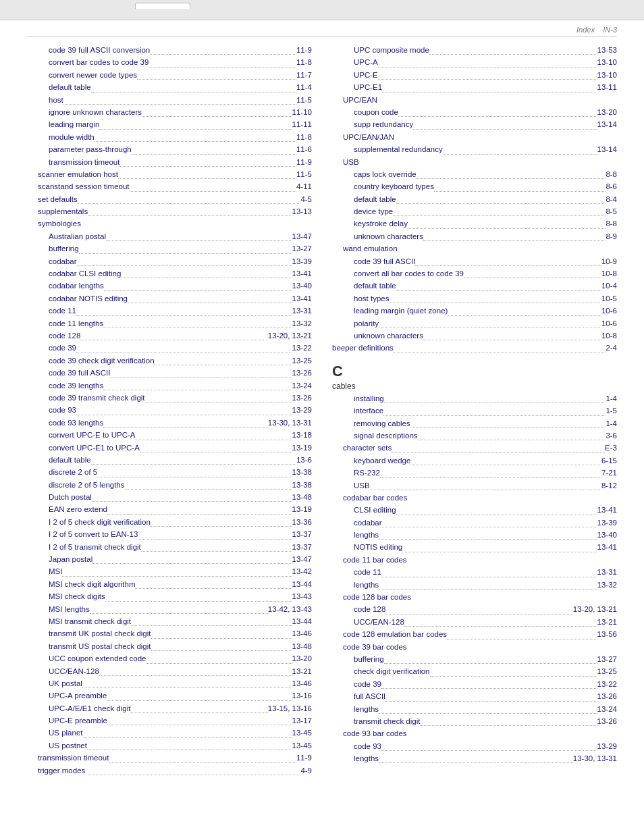  What do you see at coordinates (475, 100) in the screenshot?
I see `list-item: UPC/EAN` at bounding box center [475, 100].